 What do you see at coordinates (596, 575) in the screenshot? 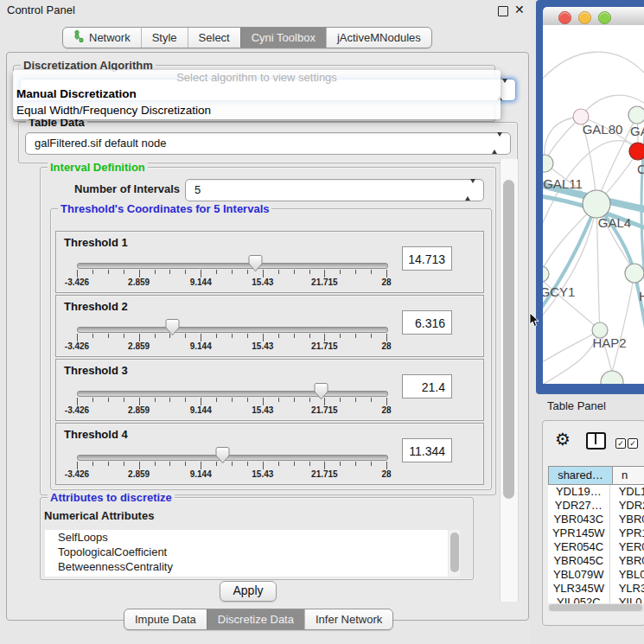
I see `table-row: YBL079WYBL0` at bounding box center [596, 575].